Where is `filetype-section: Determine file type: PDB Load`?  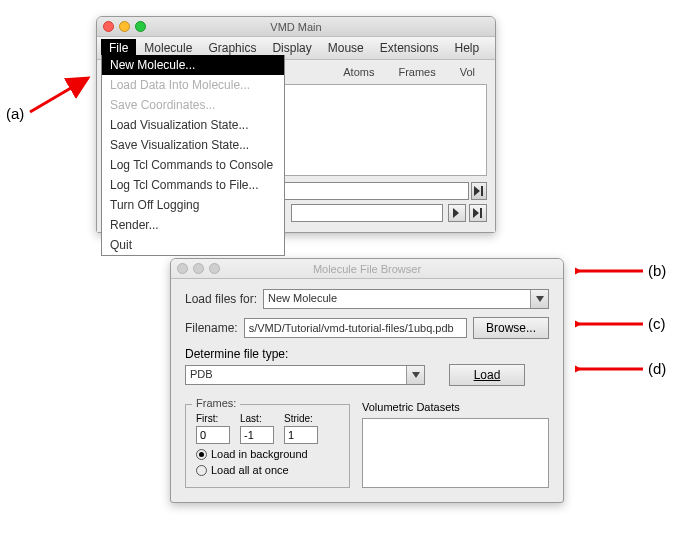
filetype-section: Determine file type: PDB Load is located at coordinates (367, 366).